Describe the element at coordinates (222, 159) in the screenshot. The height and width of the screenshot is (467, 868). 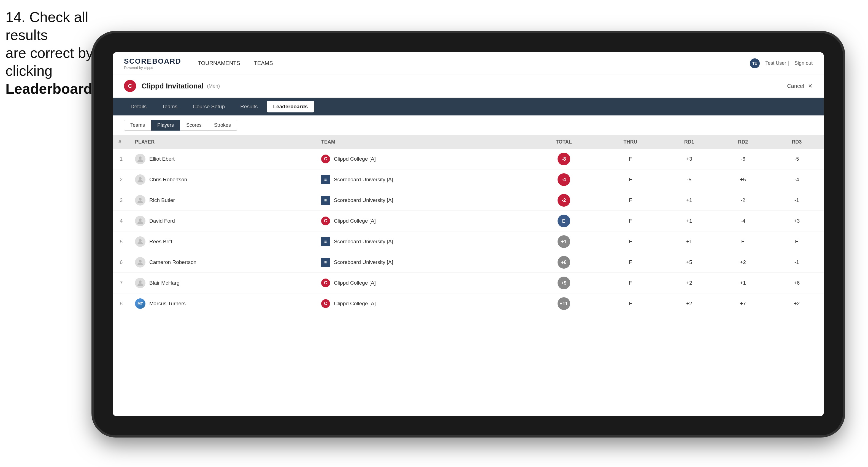
I see `cell-player: Elliot Ebert` at that location.